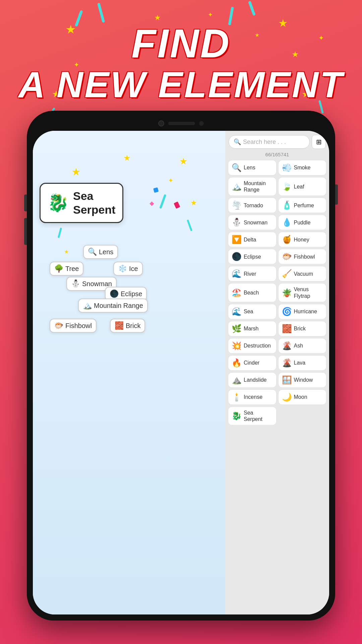  I want to click on item-emoji: 🐡, so click(287, 257).